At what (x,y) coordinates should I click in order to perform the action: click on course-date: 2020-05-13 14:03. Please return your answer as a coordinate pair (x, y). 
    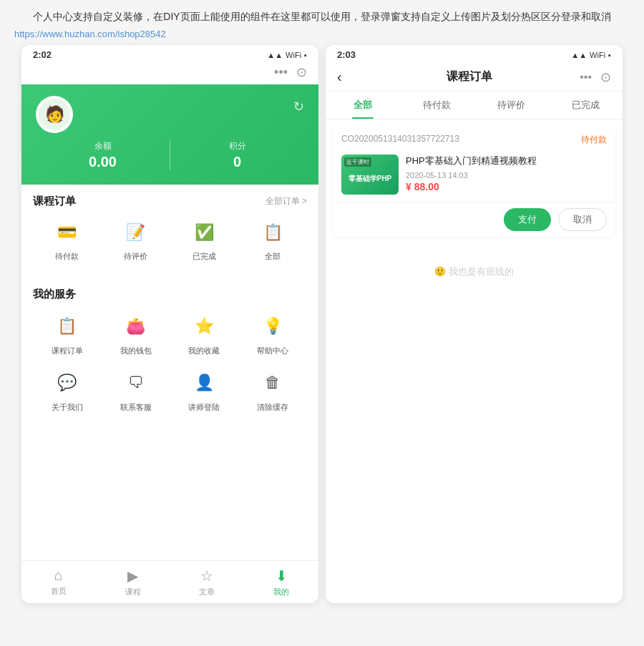
    Looking at the image, I should click on (507, 175).